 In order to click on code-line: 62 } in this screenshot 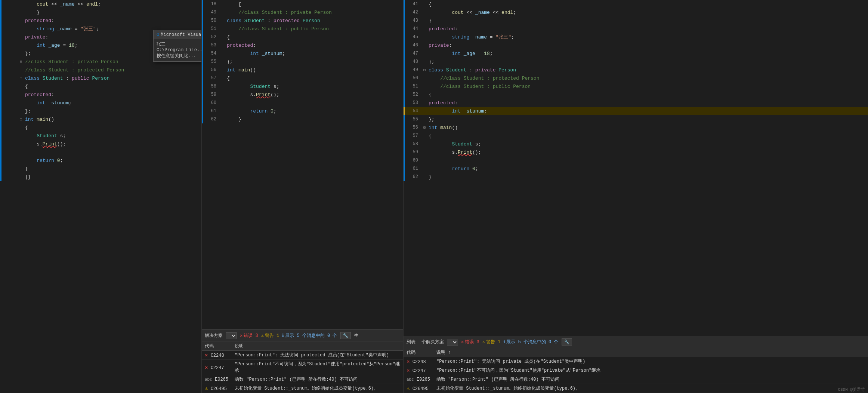, I will do `click(636, 177)`.